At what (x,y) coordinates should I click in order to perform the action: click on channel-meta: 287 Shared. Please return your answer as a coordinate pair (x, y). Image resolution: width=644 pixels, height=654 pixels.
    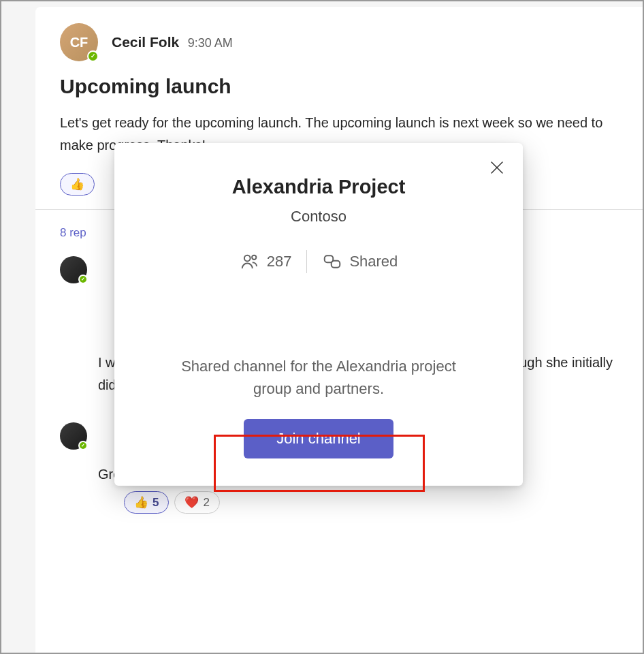
    Looking at the image, I should click on (319, 262).